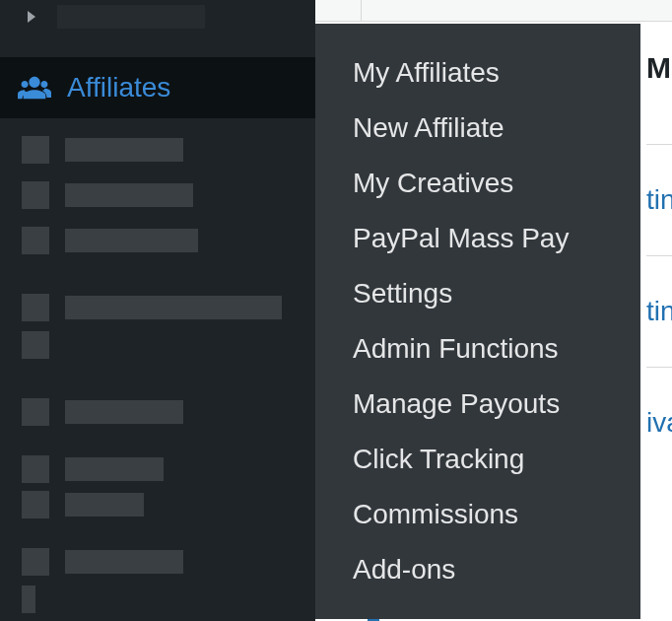  I want to click on submenu-my-affiliates: My Affiliates, so click(478, 73).